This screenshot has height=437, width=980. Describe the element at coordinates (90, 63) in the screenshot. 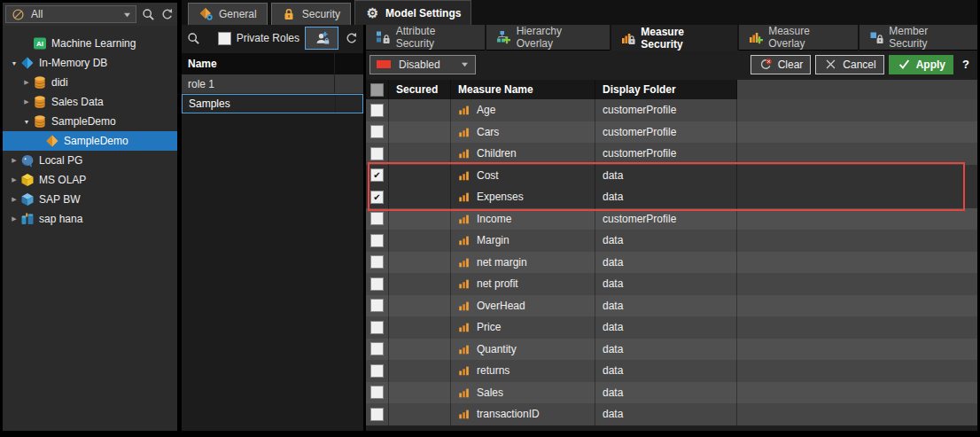

I see `tree-item-in-memory-db: ▼In-Memory DB` at that location.